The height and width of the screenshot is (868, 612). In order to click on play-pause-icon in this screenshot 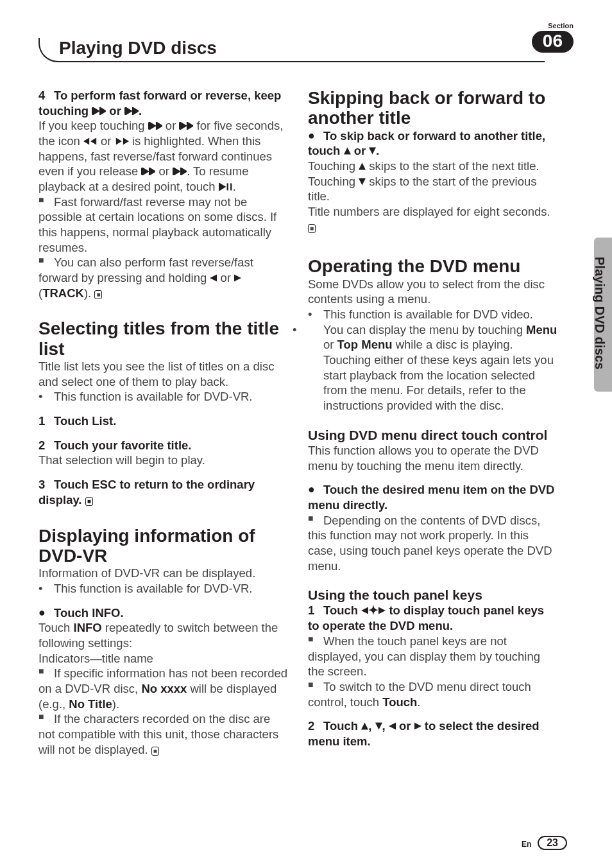, I will do `click(226, 186)`.